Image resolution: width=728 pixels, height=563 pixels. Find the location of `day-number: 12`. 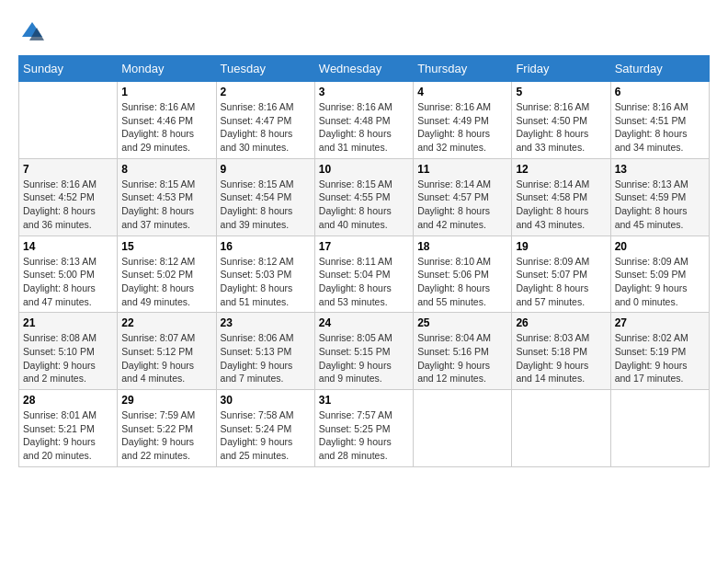

day-number: 12 is located at coordinates (561, 169).